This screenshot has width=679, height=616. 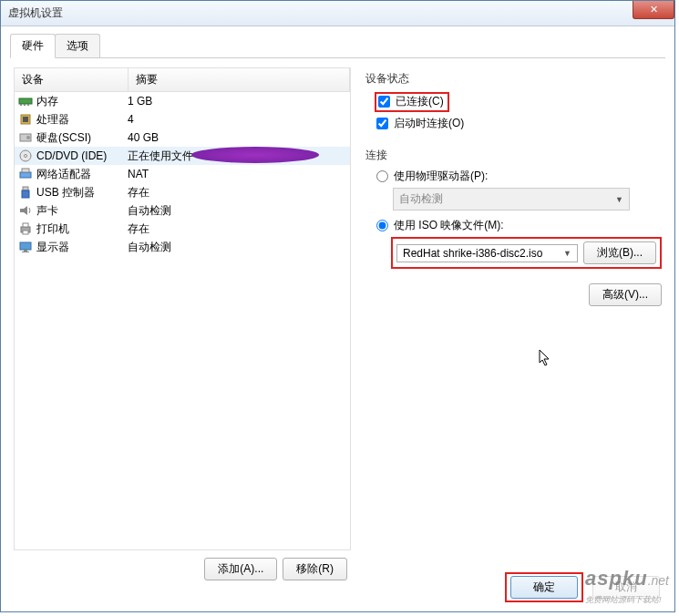 I want to click on window-title: 虚拟机设置, so click(x=36, y=13).